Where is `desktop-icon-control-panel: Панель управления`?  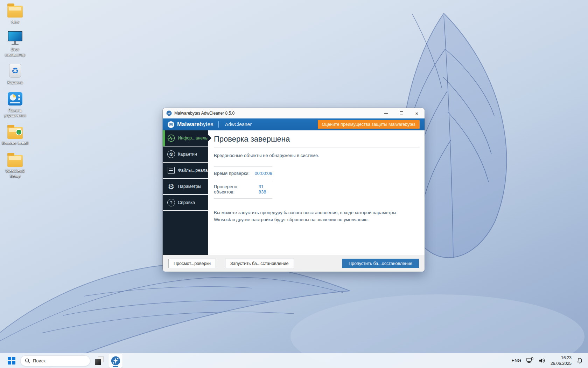 desktop-icon-control-panel: Панель управления is located at coordinates (15, 104).